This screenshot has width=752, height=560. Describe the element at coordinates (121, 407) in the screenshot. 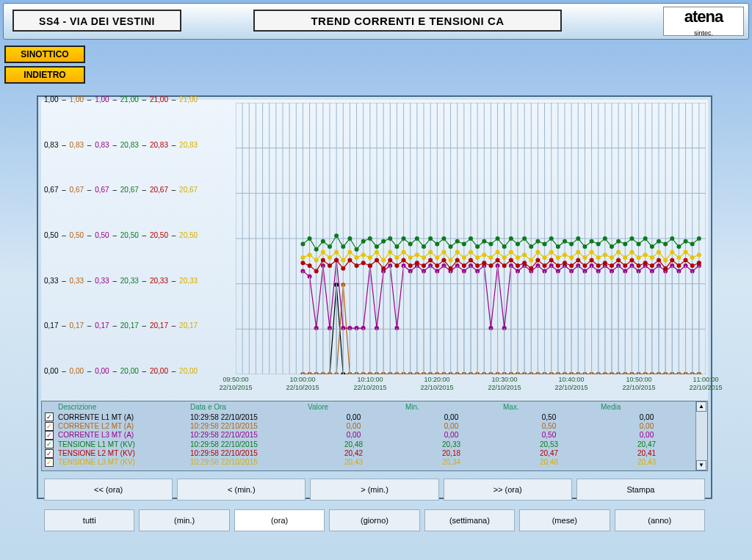

I see `legend-h-descr: Descrizione` at that location.